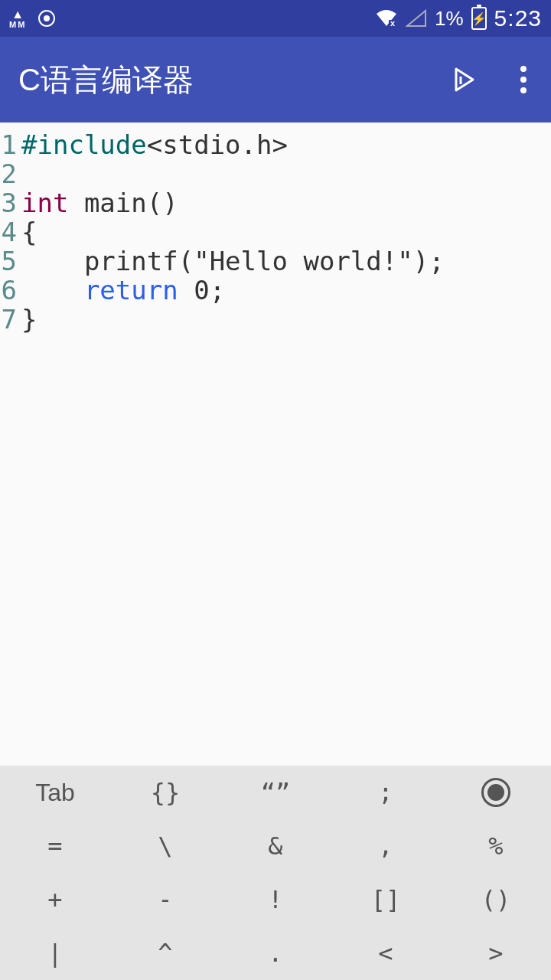  Describe the element at coordinates (496, 846) in the screenshot. I see `key-%: %` at that location.